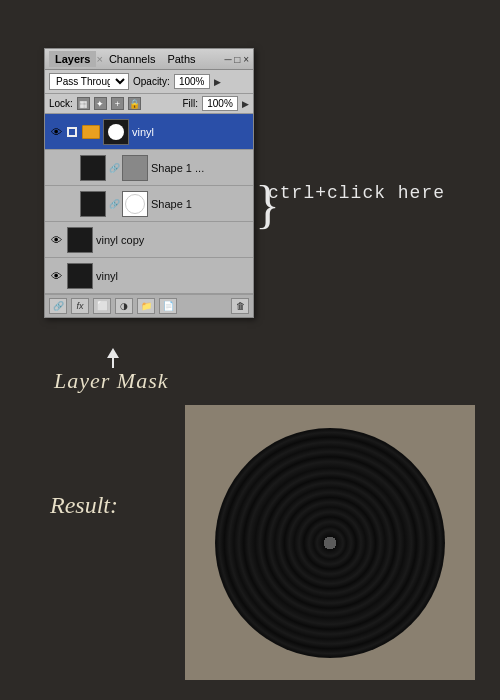  I want to click on opacity-input, so click(192, 82).